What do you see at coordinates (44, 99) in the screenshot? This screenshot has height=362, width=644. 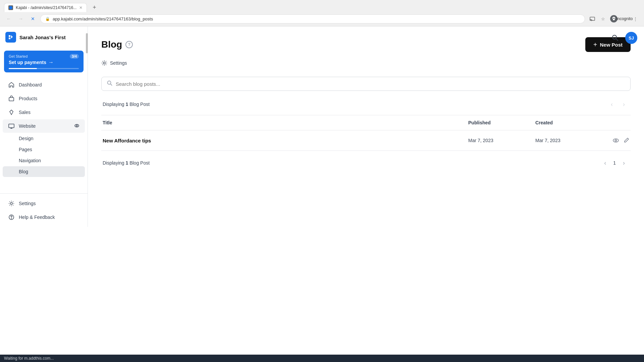 I see `sidebar-item-products: Products` at bounding box center [44, 99].